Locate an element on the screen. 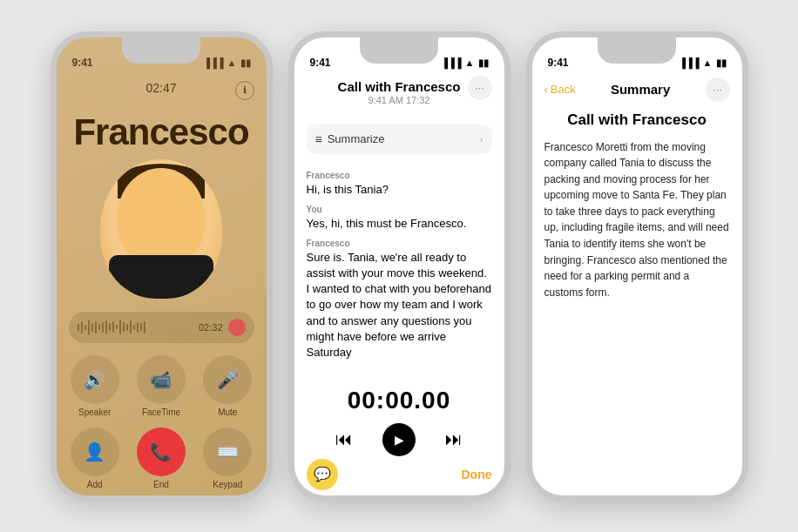 The height and width of the screenshot is (532, 798). battery-icon: ▮▮ is located at coordinates (246, 63).